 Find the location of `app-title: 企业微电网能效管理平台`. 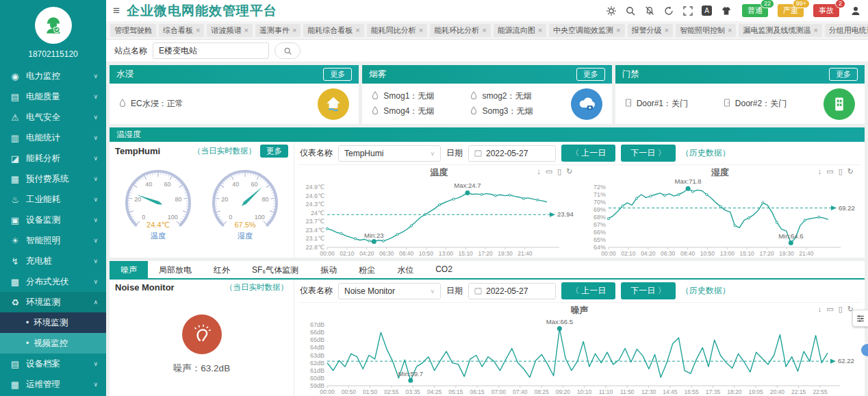

app-title: 企业微电网能效管理平台 is located at coordinates (202, 11).